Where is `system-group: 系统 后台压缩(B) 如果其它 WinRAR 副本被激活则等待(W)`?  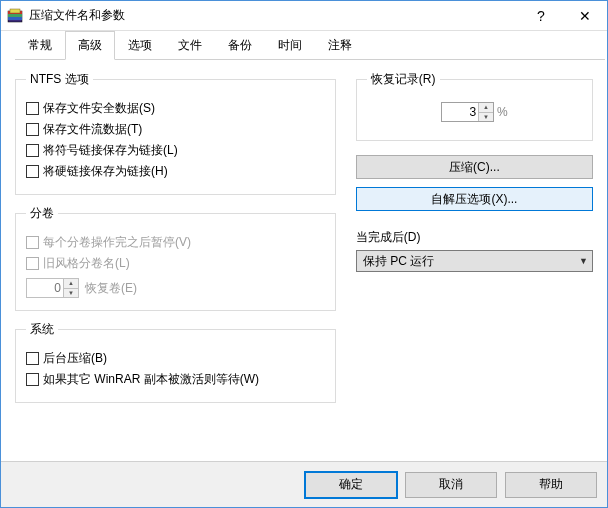
system-group: 系统 后台压缩(B) 如果其它 WinRAR 副本被激活则等待(W) is located at coordinates (176, 362).